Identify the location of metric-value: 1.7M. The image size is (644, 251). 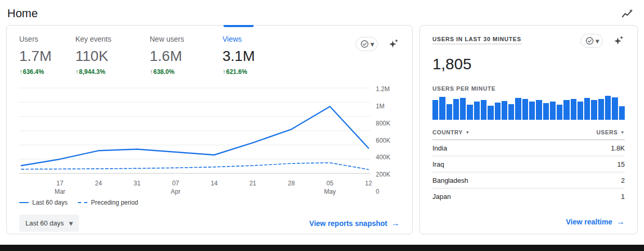
(47, 56).